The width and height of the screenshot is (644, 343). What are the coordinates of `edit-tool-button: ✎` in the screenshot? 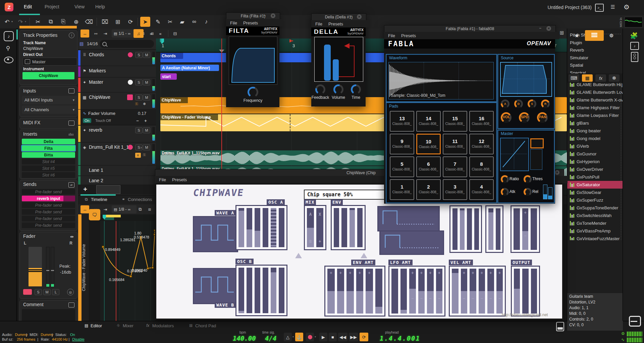 It's located at (158, 22).